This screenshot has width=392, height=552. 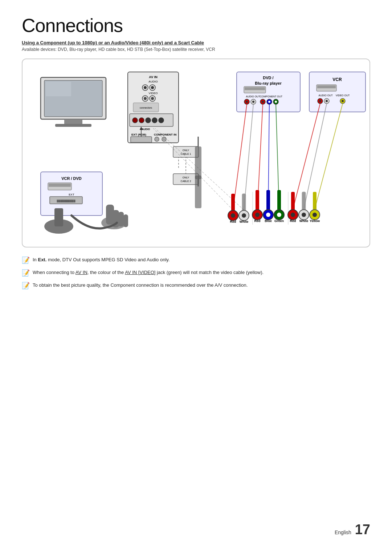 What do you see at coordinates (196, 286) in the screenshot?
I see `note-3: 📝 To obtain the best picture quality, th…` at bounding box center [196, 286].